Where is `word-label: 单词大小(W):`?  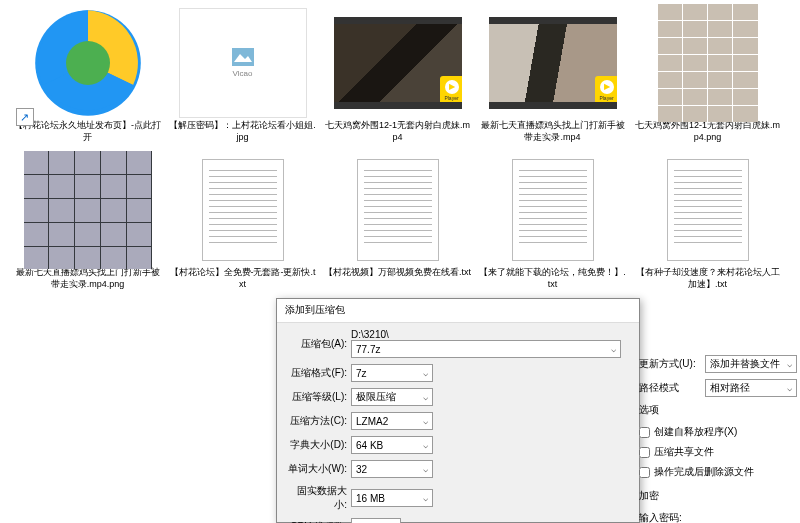
word-label: 单词大小(W): is located at coordinates (317, 469).